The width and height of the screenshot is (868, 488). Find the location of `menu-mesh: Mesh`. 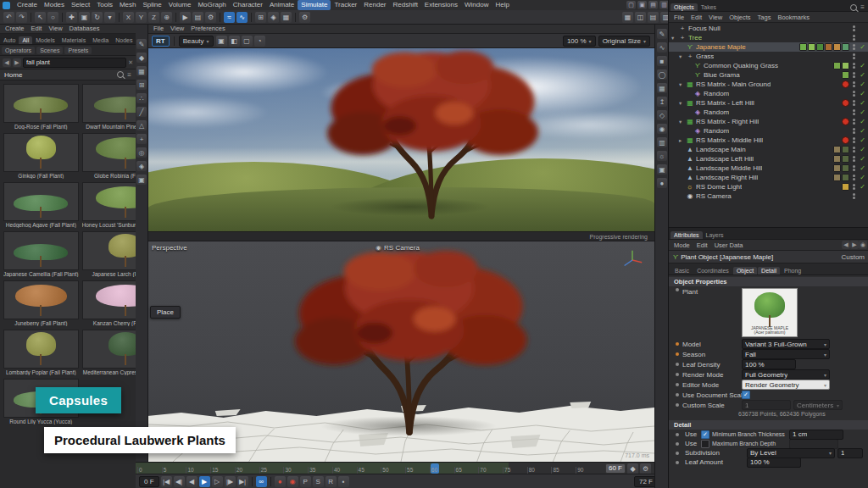

menu-mesh: Mesh is located at coordinates (128, 5).